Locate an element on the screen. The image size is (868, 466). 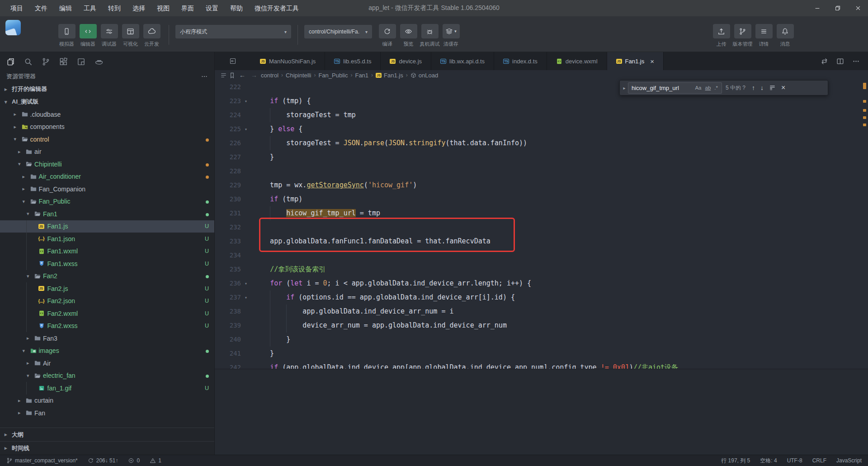
appmode-select: 小程序模式 ▾ is located at coordinates (233, 32).